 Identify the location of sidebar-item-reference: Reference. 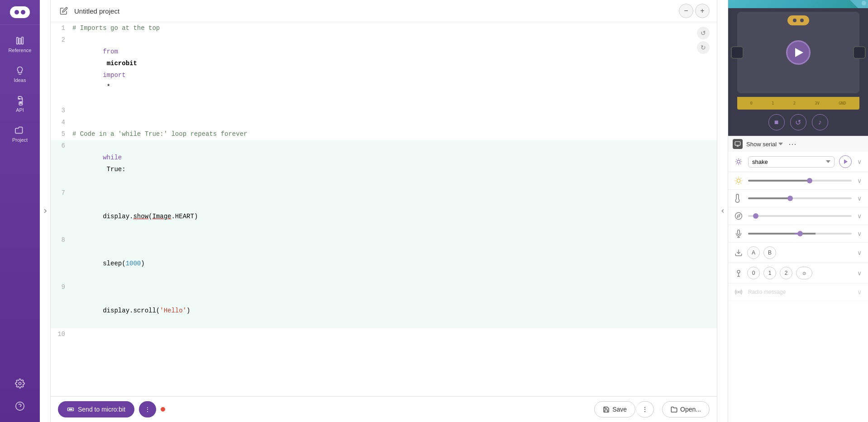
(20, 44).